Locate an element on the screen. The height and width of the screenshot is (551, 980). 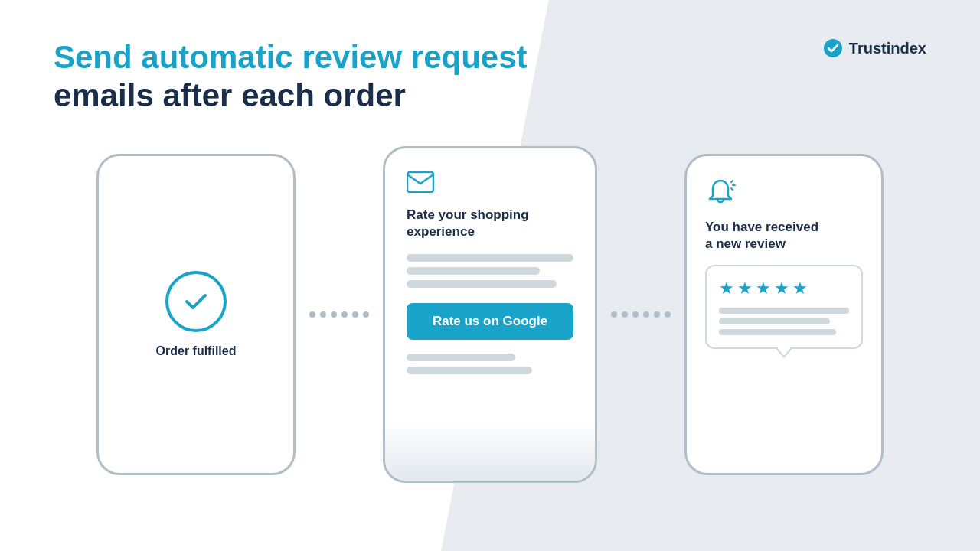
placeholder-lines-bottom is located at coordinates (490, 364).